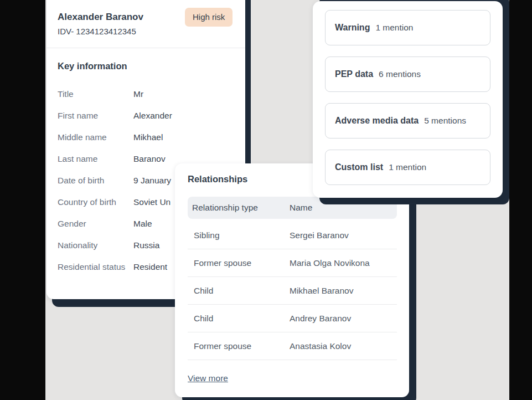 The width and height of the screenshot is (532, 400). What do you see at coordinates (359, 167) in the screenshot?
I see `mention-label: Custom list` at bounding box center [359, 167].